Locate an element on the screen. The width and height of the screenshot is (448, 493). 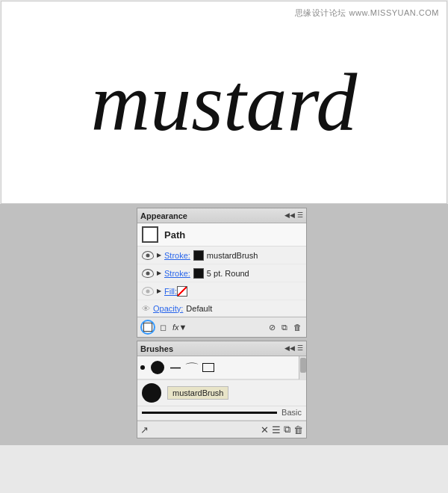
brushes-menu-btn: ☰ is located at coordinates (300, 348).